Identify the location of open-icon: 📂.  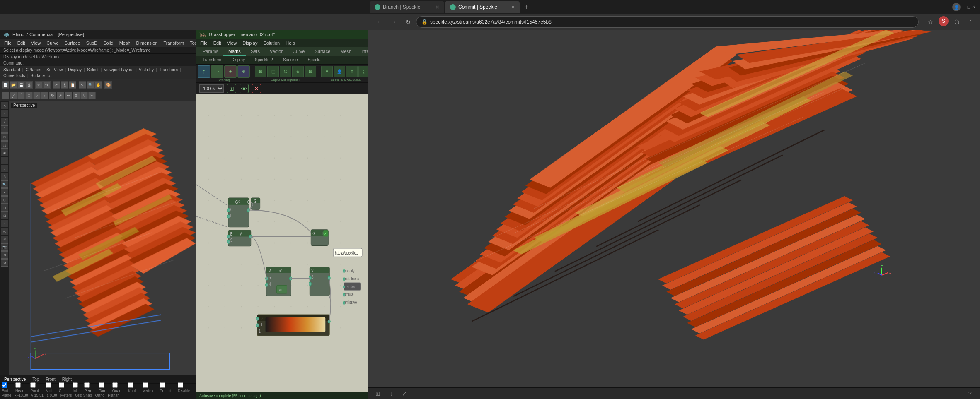
(13, 85).